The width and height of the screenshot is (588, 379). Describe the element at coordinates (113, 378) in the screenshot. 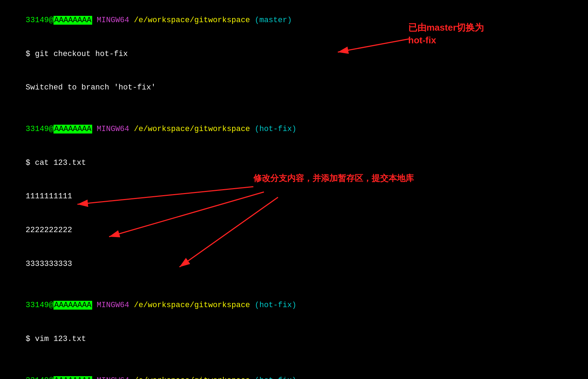

I see `mingw-4: MINGW64` at that location.